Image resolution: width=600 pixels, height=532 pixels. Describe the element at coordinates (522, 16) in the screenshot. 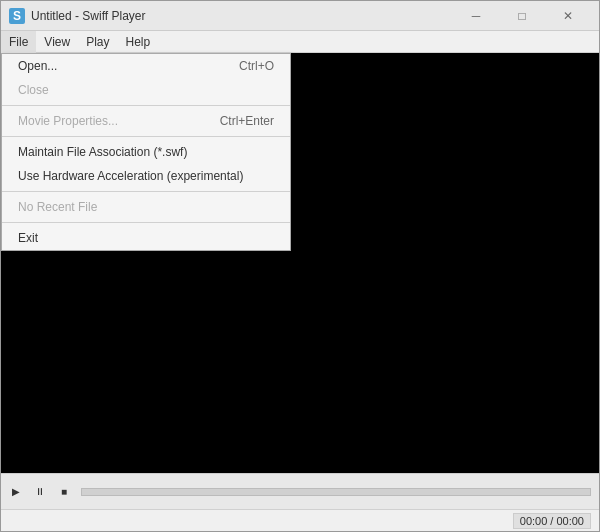

I see `window-controls: ─ □ ✕` at that location.